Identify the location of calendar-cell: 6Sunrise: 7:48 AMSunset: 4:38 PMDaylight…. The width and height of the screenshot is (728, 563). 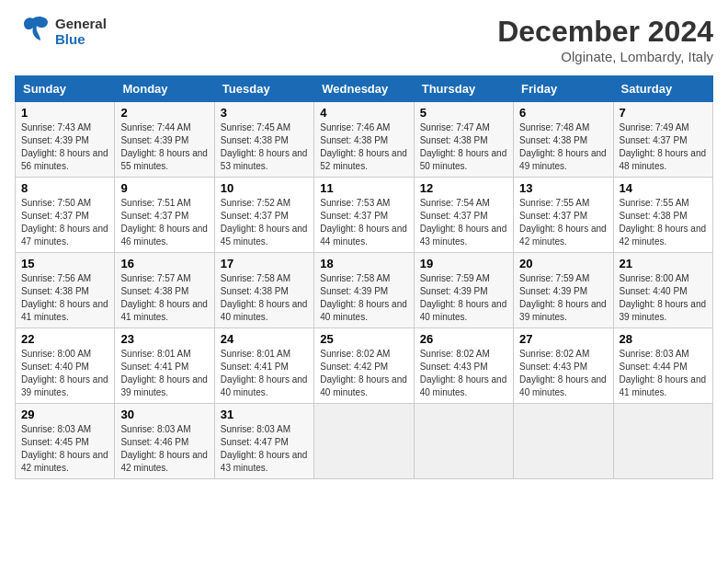
(563, 140).